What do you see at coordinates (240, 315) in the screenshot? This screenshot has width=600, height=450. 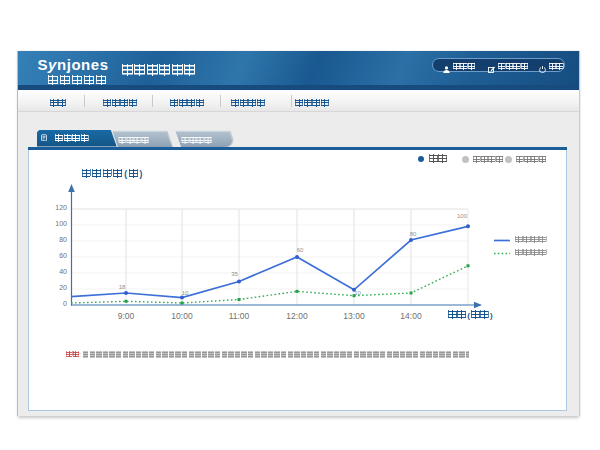 I see `svg-text: 11:00` at bounding box center [240, 315].